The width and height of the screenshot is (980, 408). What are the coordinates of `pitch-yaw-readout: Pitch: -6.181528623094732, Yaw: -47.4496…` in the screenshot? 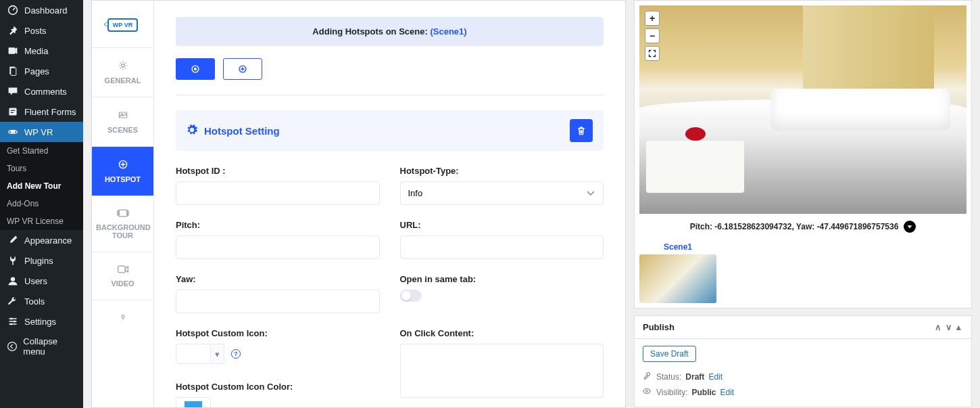 It's located at (803, 225).